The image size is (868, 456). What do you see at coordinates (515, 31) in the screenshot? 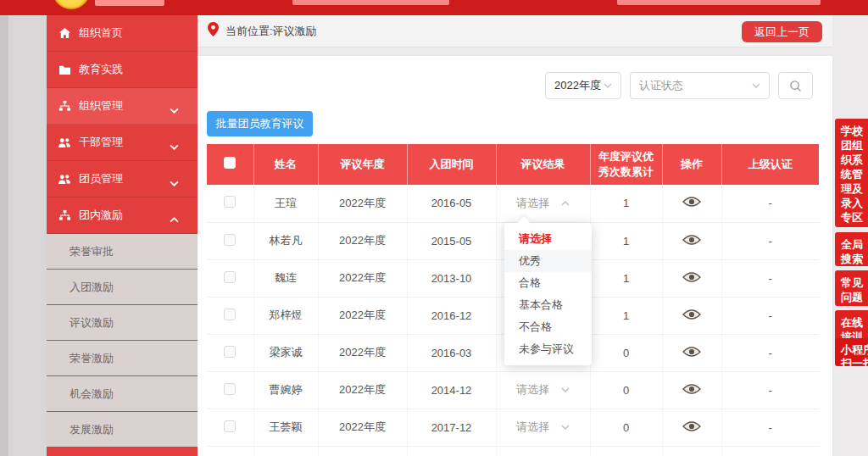
I see `breadcrumb: 当前位置:评议激励 返回上一页` at bounding box center [515, 31].